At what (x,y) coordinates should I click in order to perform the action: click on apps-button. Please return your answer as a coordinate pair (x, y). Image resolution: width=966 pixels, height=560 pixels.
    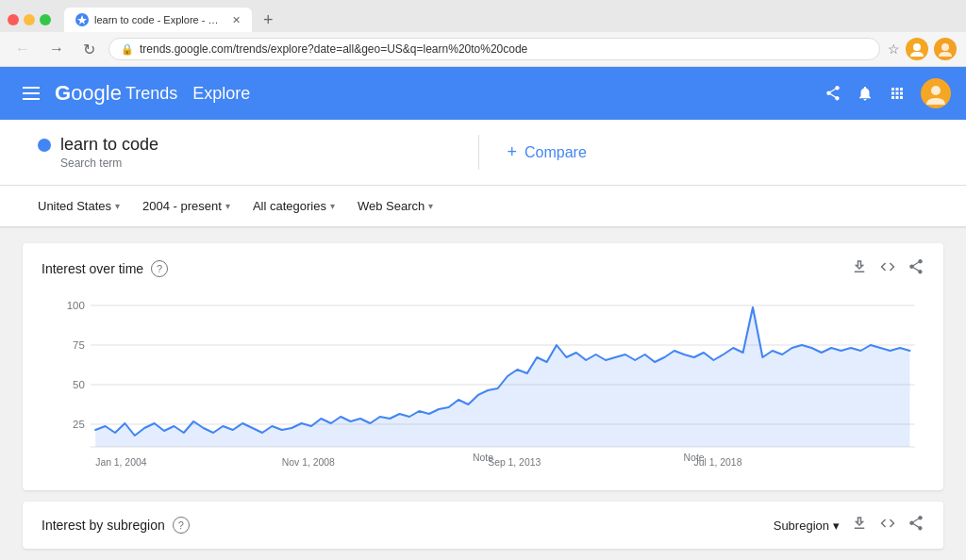
    Looking at the image, I should click on (897, 93).